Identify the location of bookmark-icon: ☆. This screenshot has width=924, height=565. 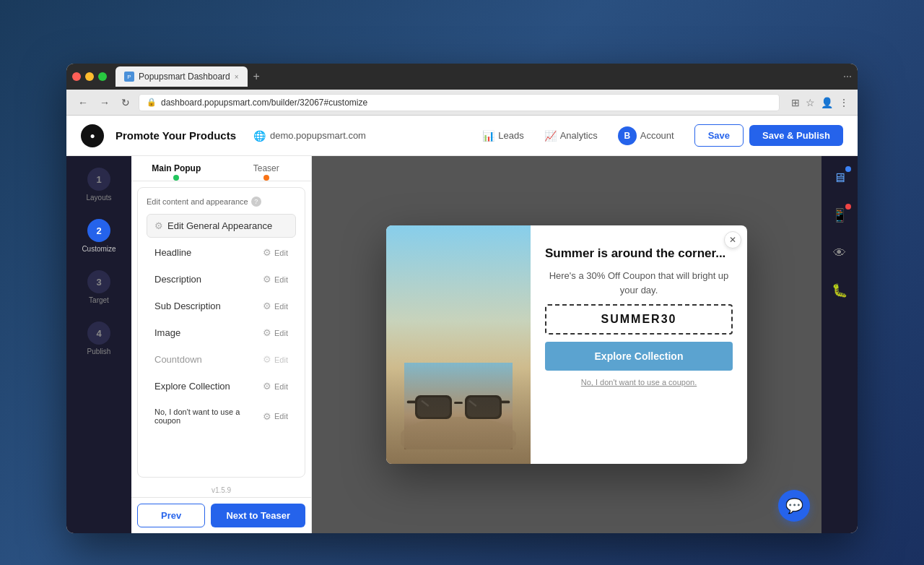
(810, 103).